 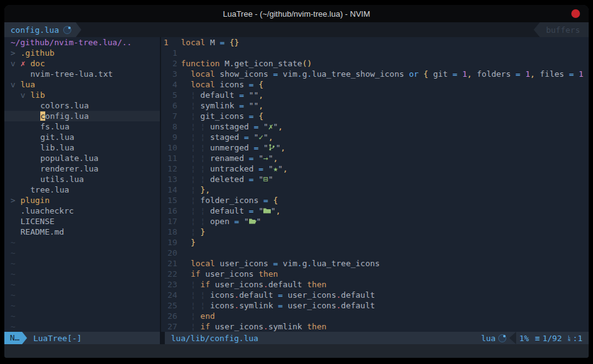 What do you see at coordinates (375, 306) in the screenshot?
I see `code-line: 25 ¦ ¦ icons.symlink = user_icons.defaul…` at bounding box center [375, 306].